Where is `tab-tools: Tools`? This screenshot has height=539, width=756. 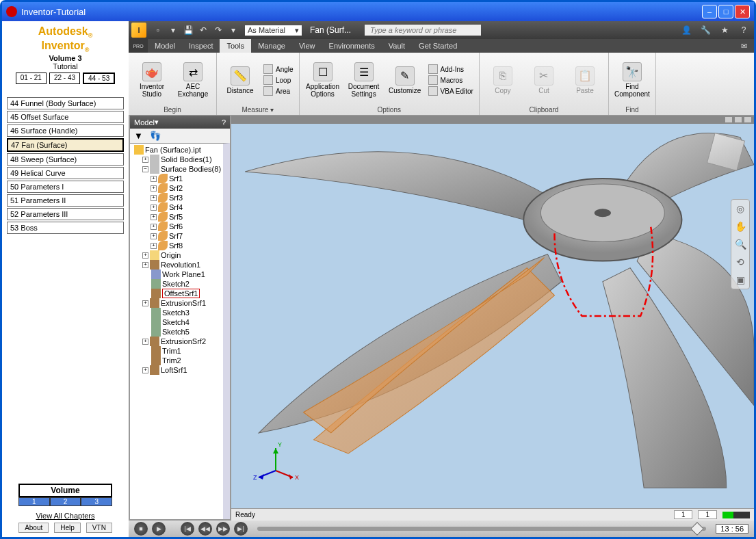
tab-tools: Tools is located at coordinates (235, 46).